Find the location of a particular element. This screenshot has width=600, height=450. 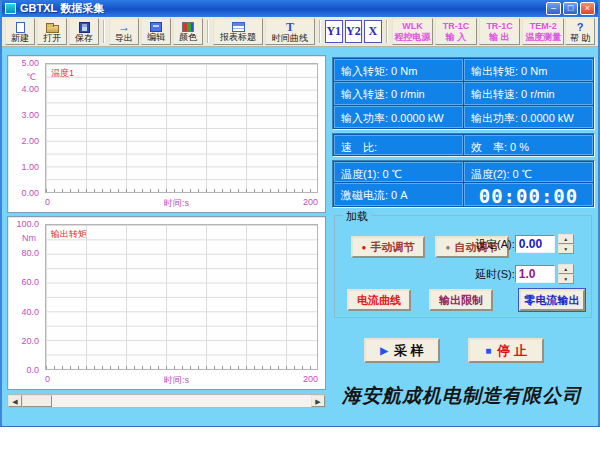

open-button: 打开 is located at coordinates (52, 32).